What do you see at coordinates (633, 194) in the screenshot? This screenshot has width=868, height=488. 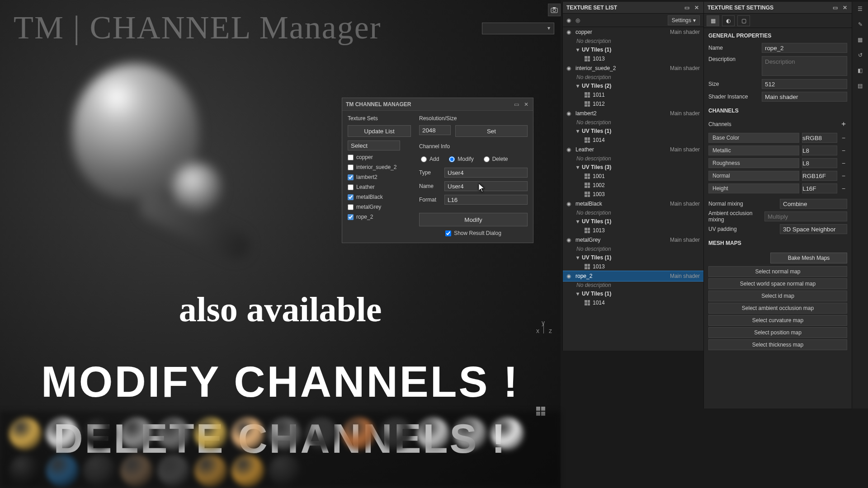 I see `tsl-tile-row: 1003` at bounding box center [633, 194].